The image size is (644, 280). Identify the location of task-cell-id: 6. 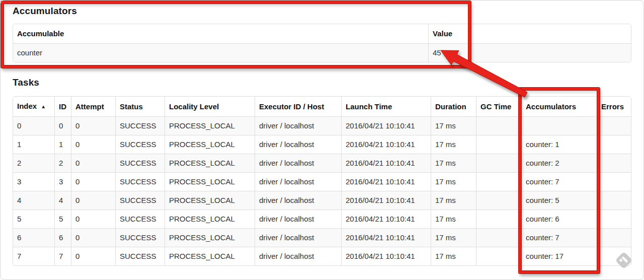
(62, 238).